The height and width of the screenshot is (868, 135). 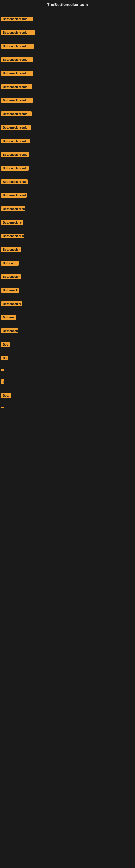 What do you see at coordinates (68, 382) in the screenshot?
I see `list-item: B` at bounding box center [68, 382].